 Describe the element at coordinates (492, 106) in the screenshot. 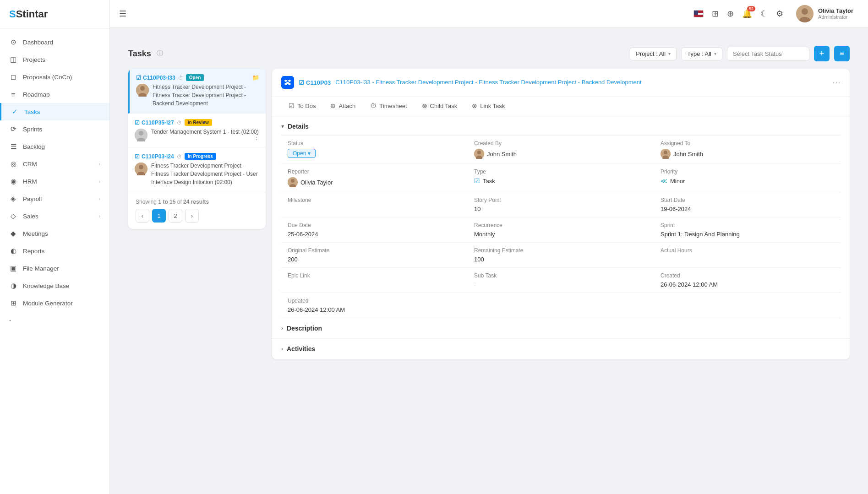

I see `tab-label: Link Task` at that location.